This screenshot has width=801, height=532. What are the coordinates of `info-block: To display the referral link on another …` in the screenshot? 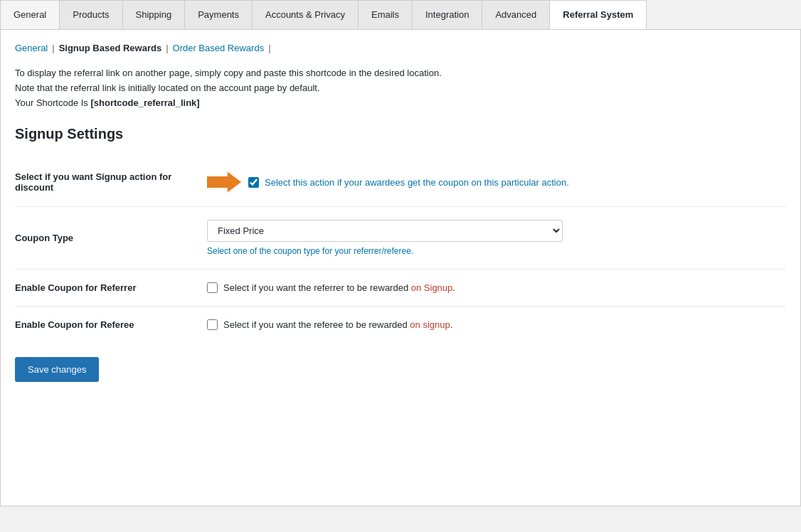 It's located at (400, 88).